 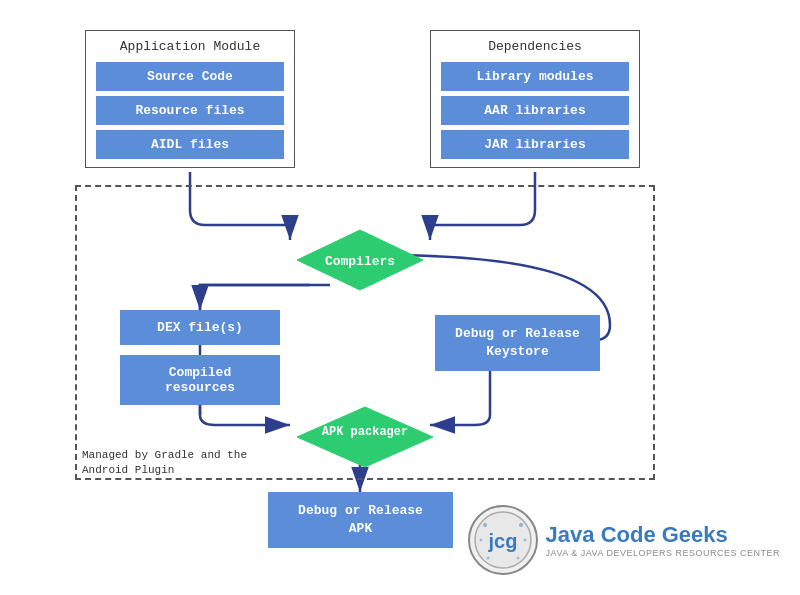 What do you see at coordinates (663, 553) in the screenshot?
I see `jcg-subtitle: JAVA & JAVA DEVELOPERS RESOURCES CENTER` at bounding box center [663, 553].